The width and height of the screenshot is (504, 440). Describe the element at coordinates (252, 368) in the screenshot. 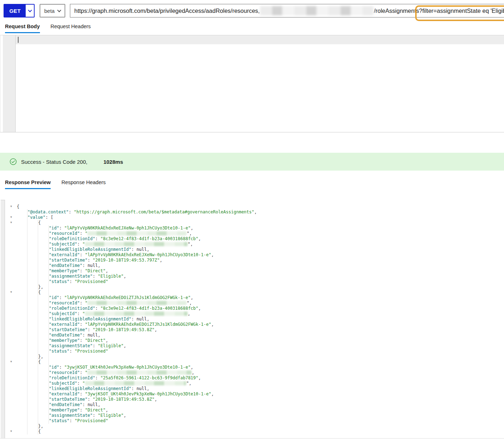

I see `json-line: "id": "3ywjKSOT_UKt4h0JevPk3pXeNw-0ph1Jh…` at that location.